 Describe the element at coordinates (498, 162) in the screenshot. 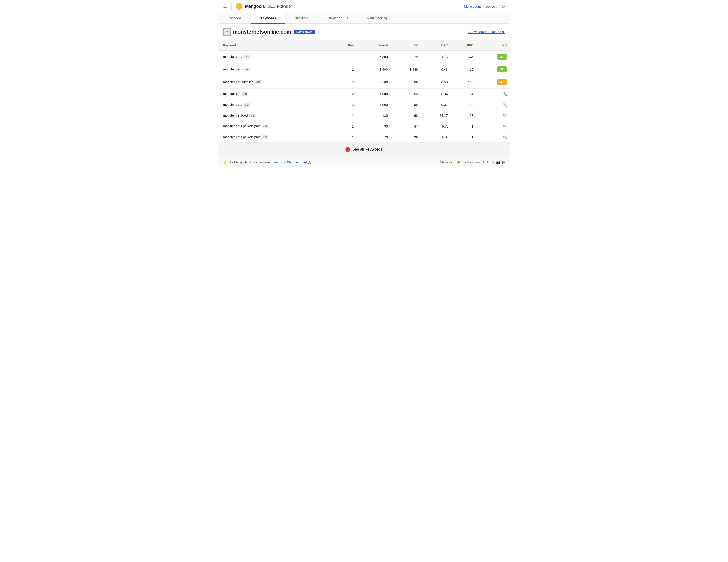

I see `instagram-icon: 📷` at that location.